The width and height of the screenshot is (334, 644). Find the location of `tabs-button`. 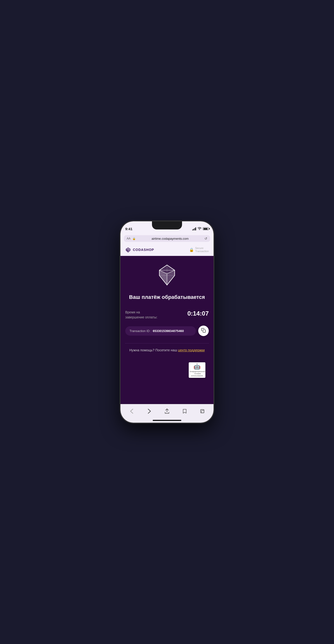

tabs-button is located at coordinates (202, 411).